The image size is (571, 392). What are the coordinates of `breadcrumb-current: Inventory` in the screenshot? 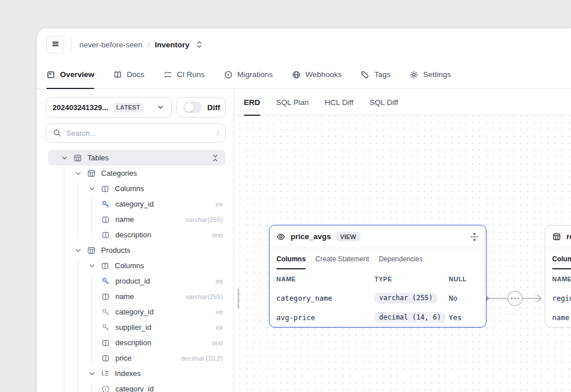 It's located at (172, 45).